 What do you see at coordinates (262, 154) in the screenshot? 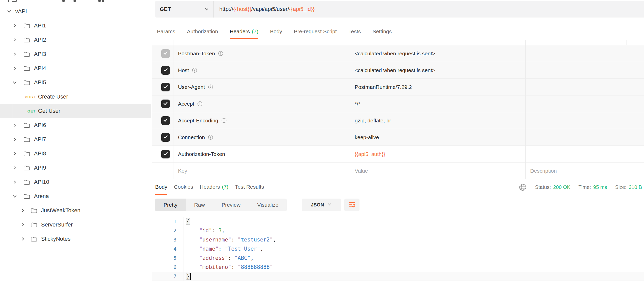
I see `header-key-cell: Authorization-Token` at bounding box center [262, 154].